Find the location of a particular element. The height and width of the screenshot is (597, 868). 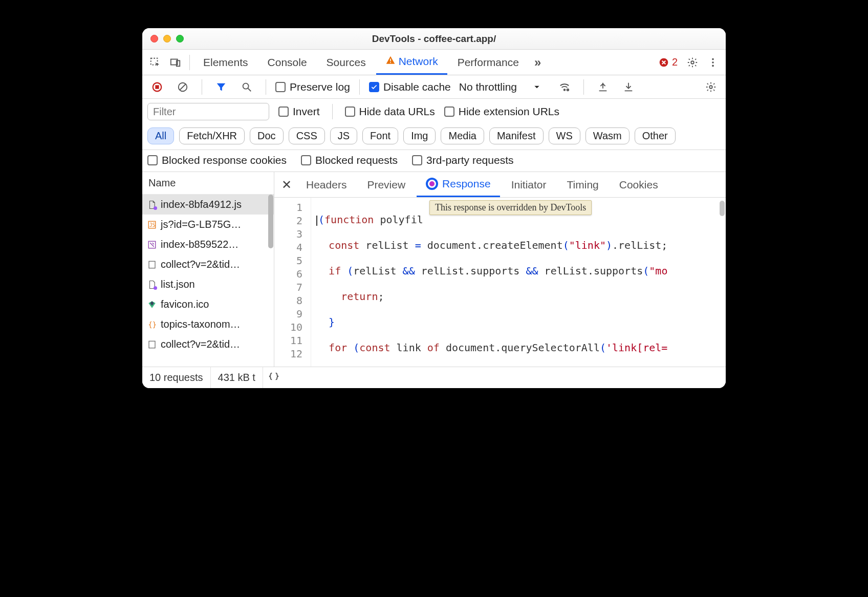

tab-elements: Elements is located at coordinates (226, 62).